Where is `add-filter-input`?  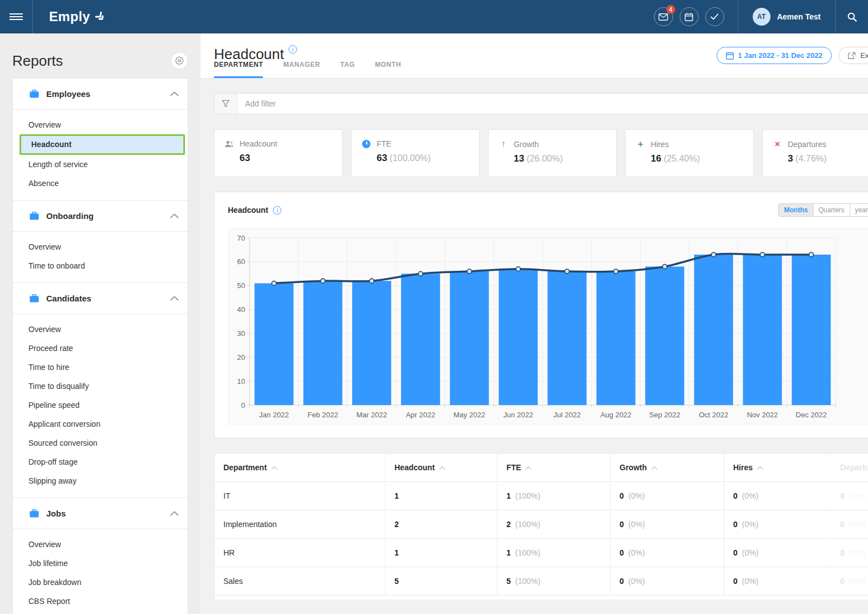
add-filter-input is located at coordinates (553, 104).